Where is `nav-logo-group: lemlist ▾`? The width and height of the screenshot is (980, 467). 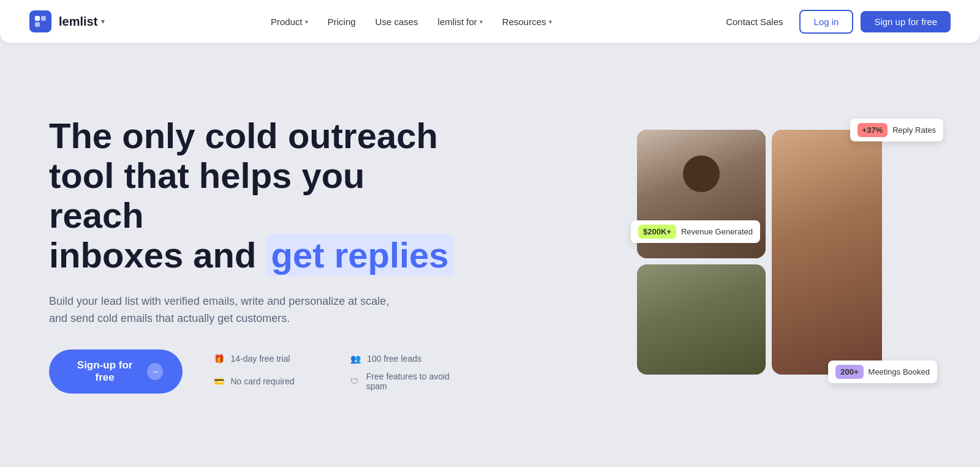 nav-logo-group: lemlist ▾ is located at coordinates (67, 21).